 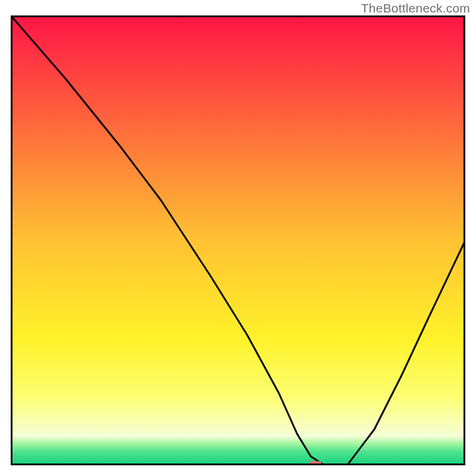 I want to click on watermark-label: TheBottleneck.com, so click(x=415, y=8).